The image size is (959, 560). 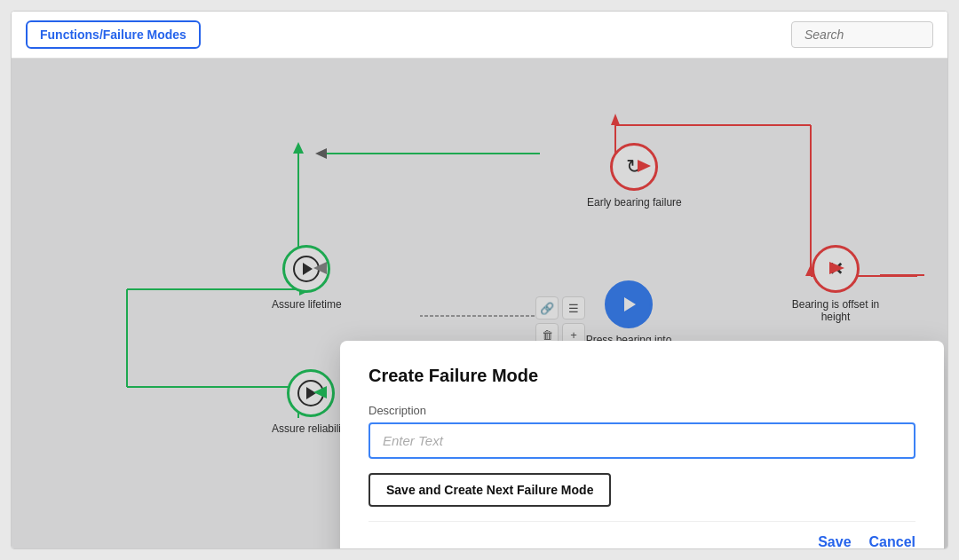 What do you see at coordinates (642, 410) in the screenshot?
I see `description-label: Description` at bounding box center [642, 410].